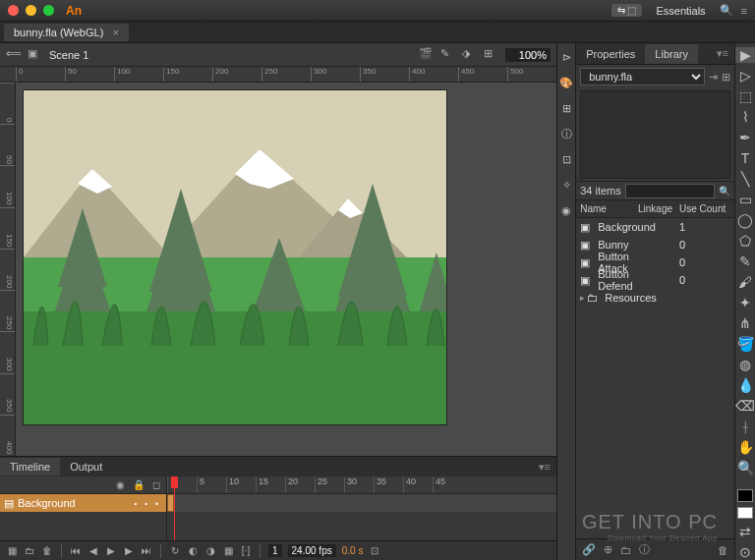 This screenshot has height=560, width=755. What do you see at coordinates (745, 199) in the screenshot?
I see `rectangle-tool: ▭` at bounding box center [745, 199].